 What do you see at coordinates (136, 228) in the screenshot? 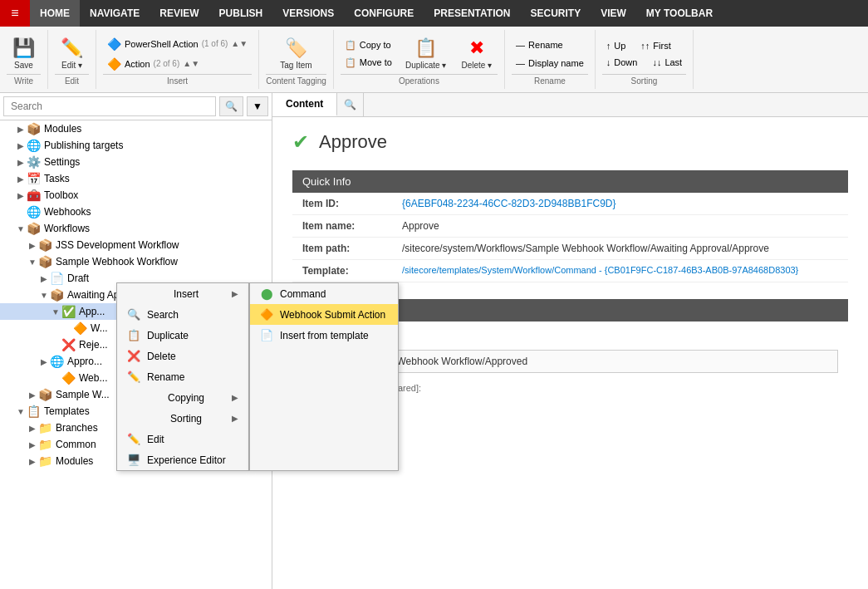
I see `tree-item-workflows: ▼ 📦 Workflows` at bounding box center [136, 228].